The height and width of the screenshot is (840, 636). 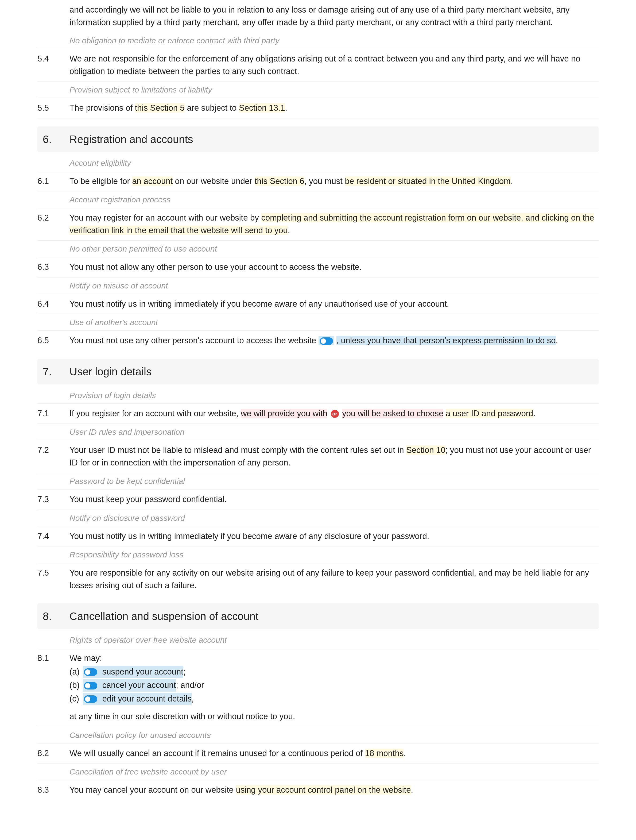 What do you see at coordinates (318, 16) in the screenshot?
I see `clause-pre-5-4: and accordingly we will not be liable to…` at bounding box center [318, 16].